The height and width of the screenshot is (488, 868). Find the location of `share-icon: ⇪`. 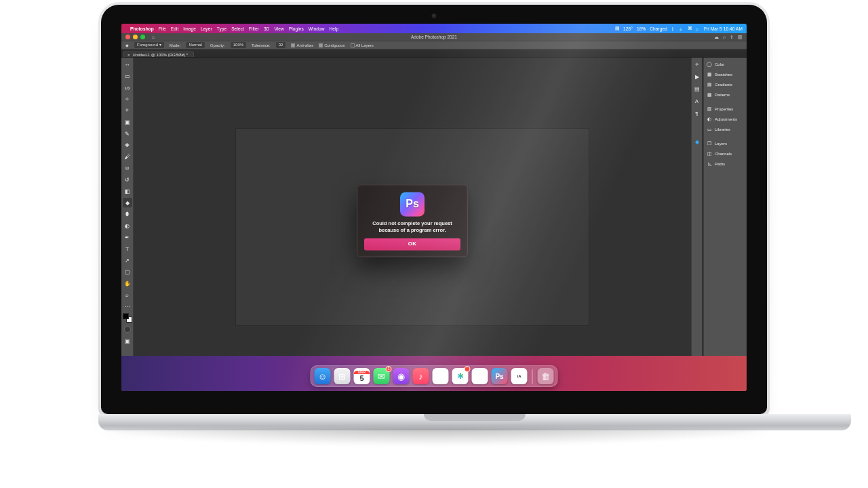

share-icon: ⇪ is located at coordinates (732, 37).